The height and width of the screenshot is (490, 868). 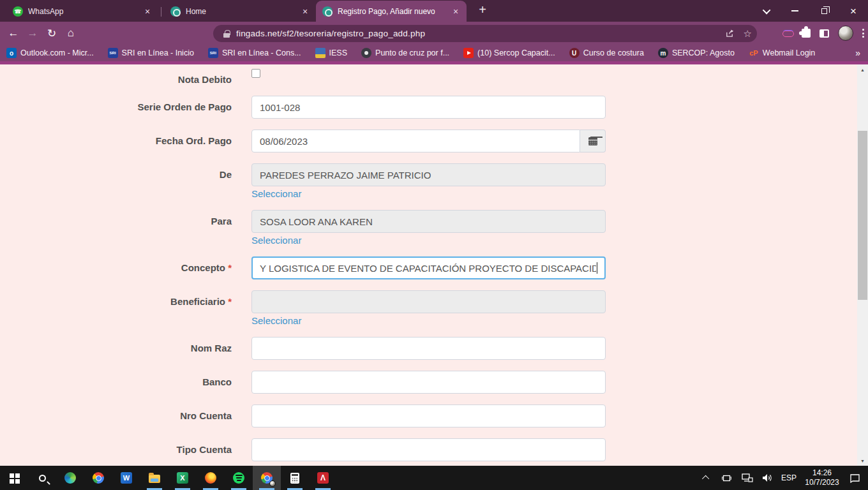 I want to click on minimize-button, so click(x=795, y=11).